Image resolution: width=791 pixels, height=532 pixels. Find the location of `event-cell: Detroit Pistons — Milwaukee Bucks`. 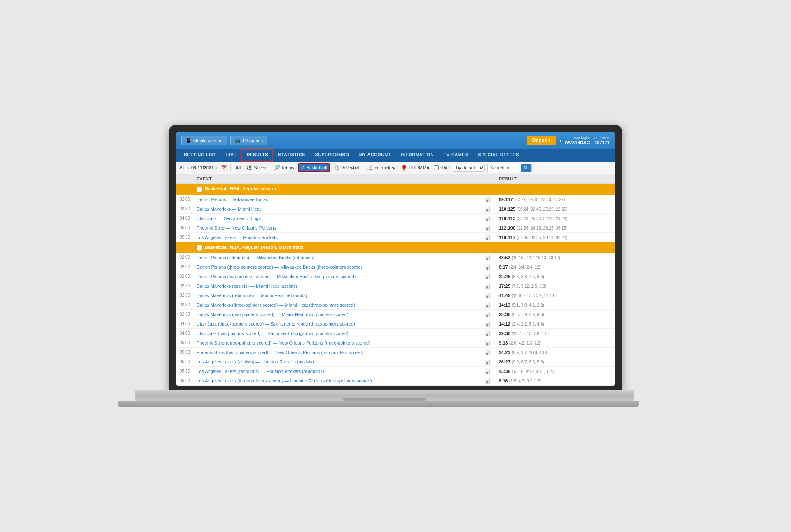

event-cell: Detroit Pistons — Milwaukee Bucks is located at coordinates (337, 199).